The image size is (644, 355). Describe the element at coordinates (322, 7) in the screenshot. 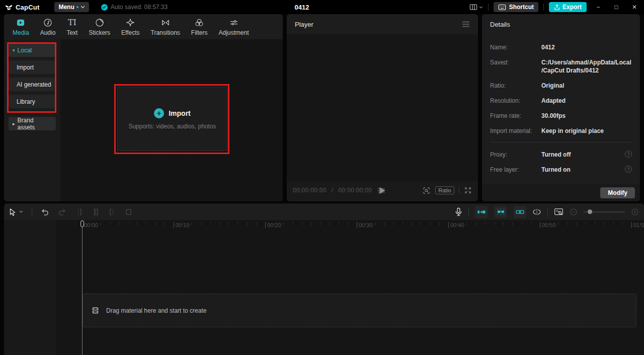

I see `titlebar: CapCut Menu Auto saved: 08:57:33 0412` at that location.